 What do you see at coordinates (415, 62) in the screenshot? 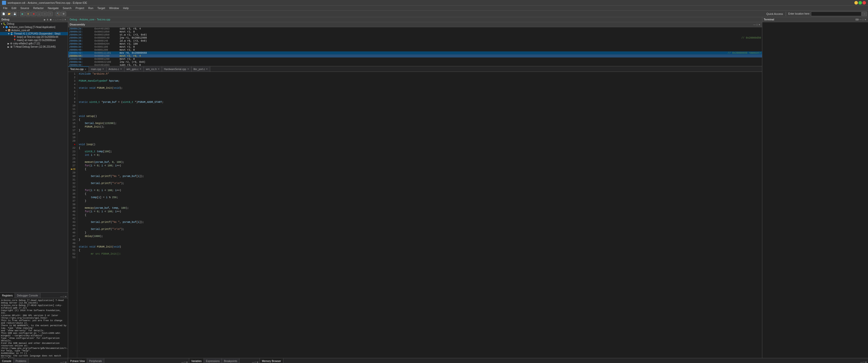
I see `disasm-row: 20000c4a:0x000022100lnw r2, (r0, 0x0)` at bounding box center [415, 62].